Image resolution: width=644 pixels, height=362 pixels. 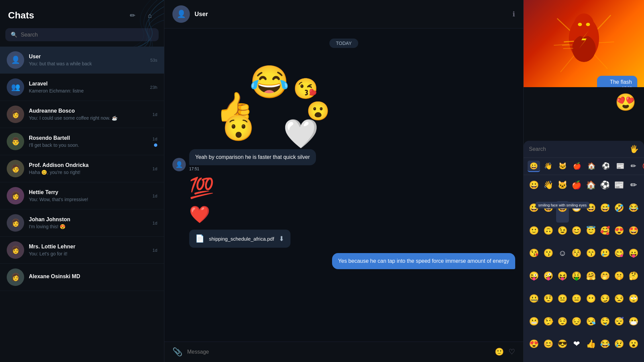 I want to click on emoji-item-60: 👍, so click(x=591, y=348).